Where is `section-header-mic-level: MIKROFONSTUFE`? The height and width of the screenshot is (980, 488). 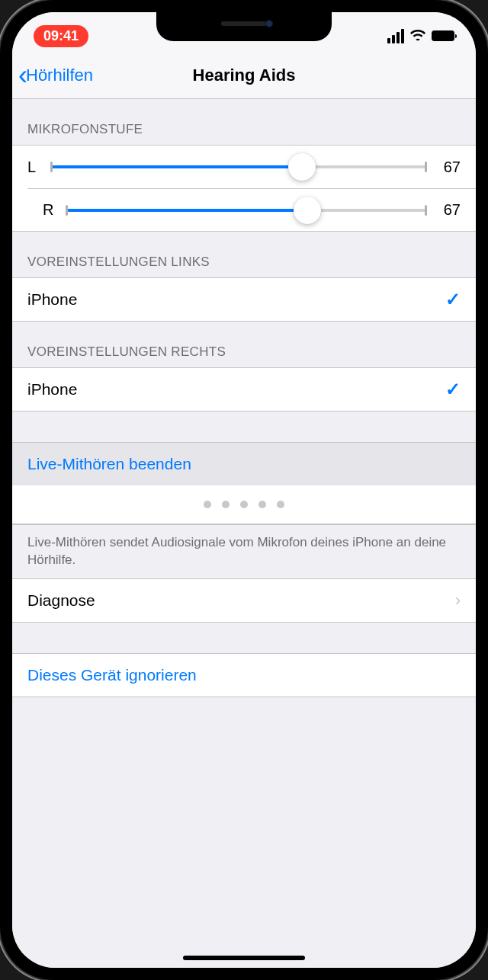
section-header-mic-level: MIKROFONSTUFE is located at coordinates (244, 122).